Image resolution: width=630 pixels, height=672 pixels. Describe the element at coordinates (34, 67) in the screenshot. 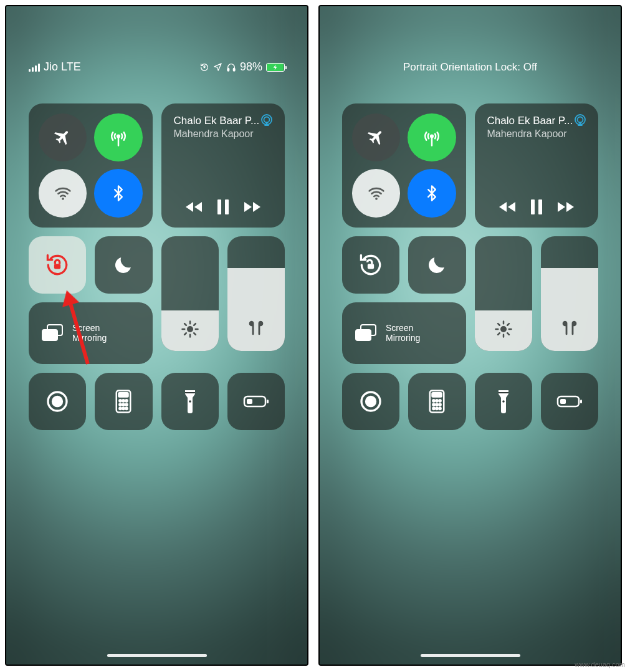

I see `cellular-signal-icon` at that location.